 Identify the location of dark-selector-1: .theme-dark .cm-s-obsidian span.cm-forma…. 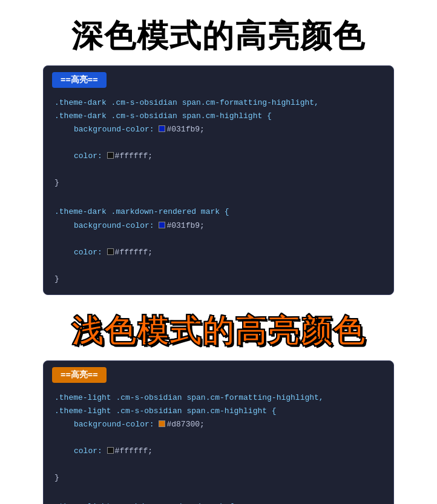
(186, 103).